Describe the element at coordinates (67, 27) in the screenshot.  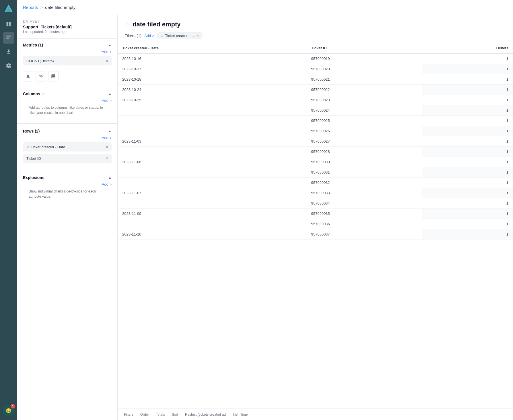
I see `dataset-name: Support: Tickets [default]` at that location.